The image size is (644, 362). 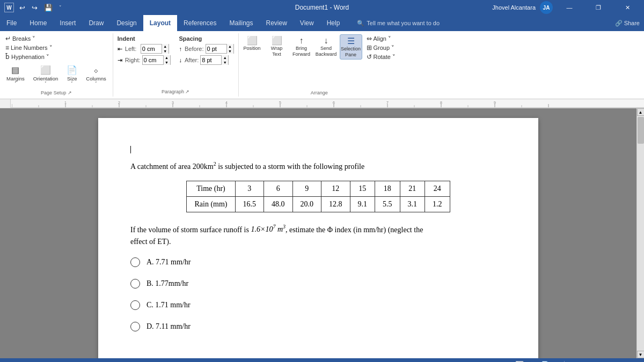 I want to click on align-button: ⇔ Align ˅, so click(x=381, y=39).